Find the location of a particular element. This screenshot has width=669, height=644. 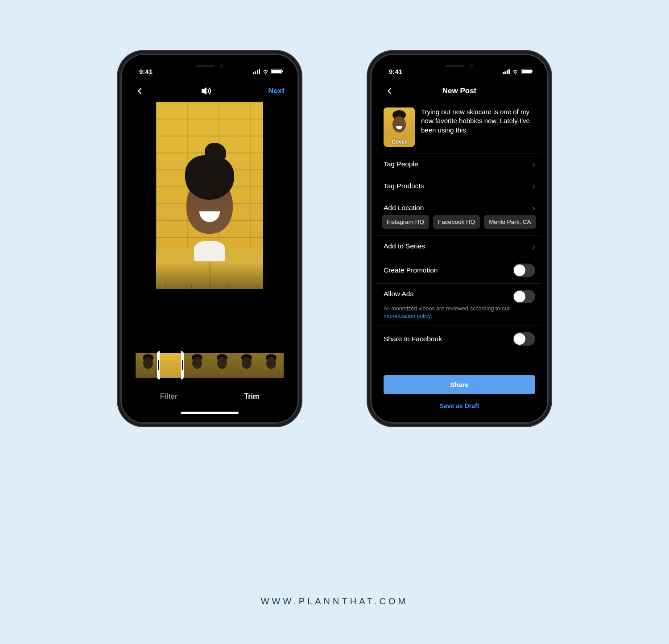

share-facebook-toggle is located at coordinates (524, 339).